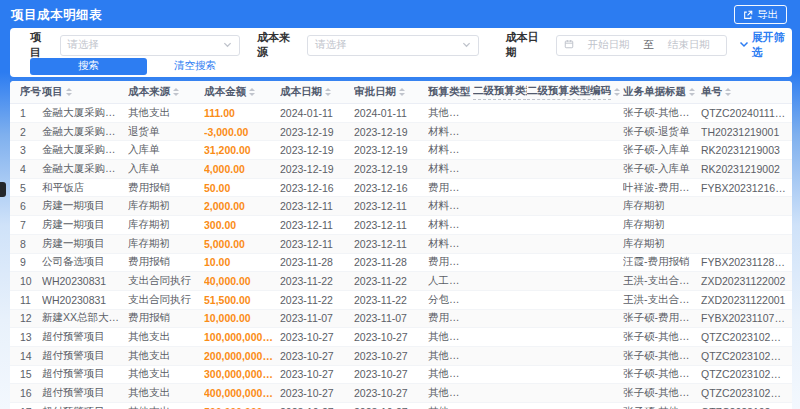 The image size is (800, 409). What do you see at coordinates (85, 262) in the screenshot?
I see `cell-project: 公司备选项目` at bounding box center [85, 262].